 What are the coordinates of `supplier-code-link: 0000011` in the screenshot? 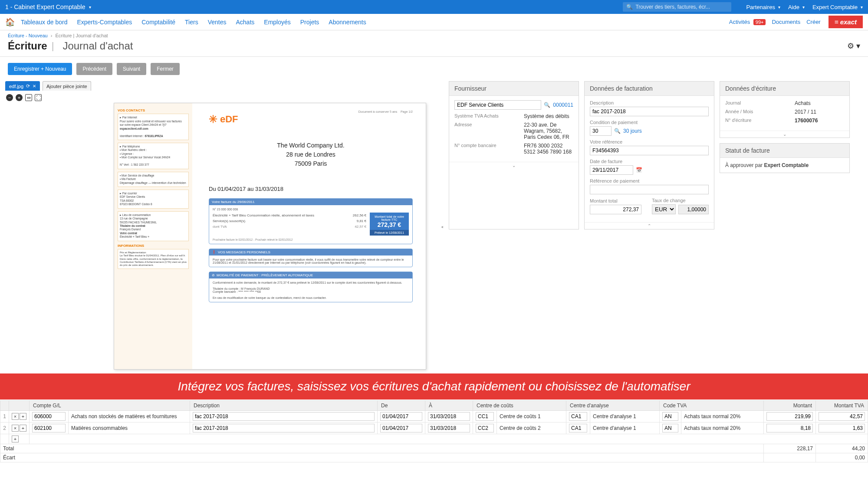 It's located at (563, 105).